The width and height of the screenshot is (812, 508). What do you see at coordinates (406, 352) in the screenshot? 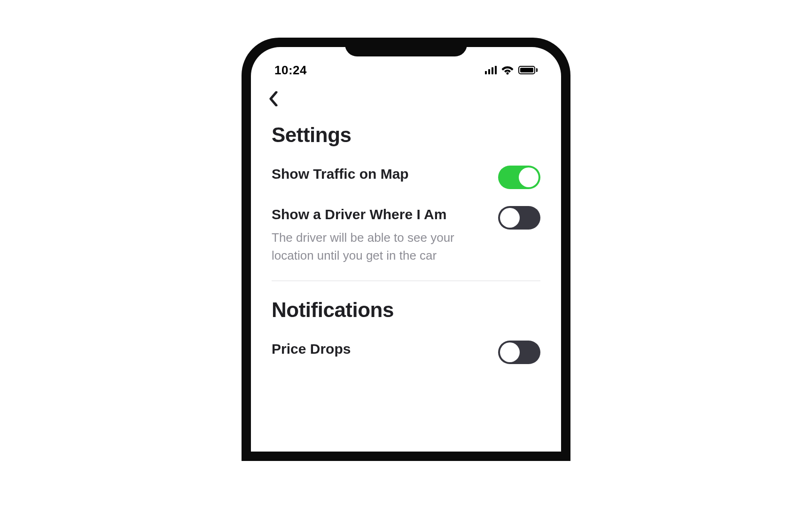
I see `setting-row-price-drops: Price Drops` at bounding box center [406, 352].